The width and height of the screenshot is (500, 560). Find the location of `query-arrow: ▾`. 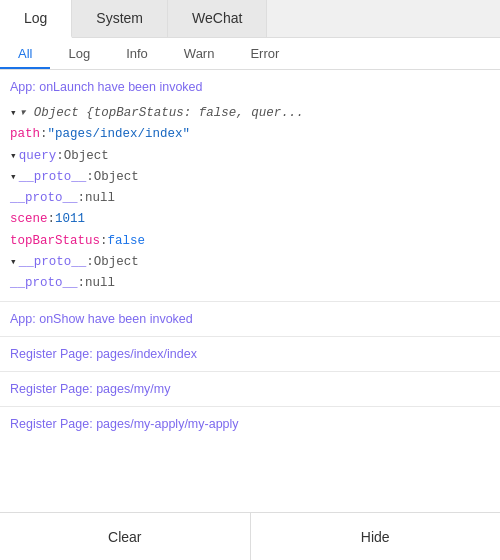

query-arrow: ▾ is located at coordinates (14, 156).